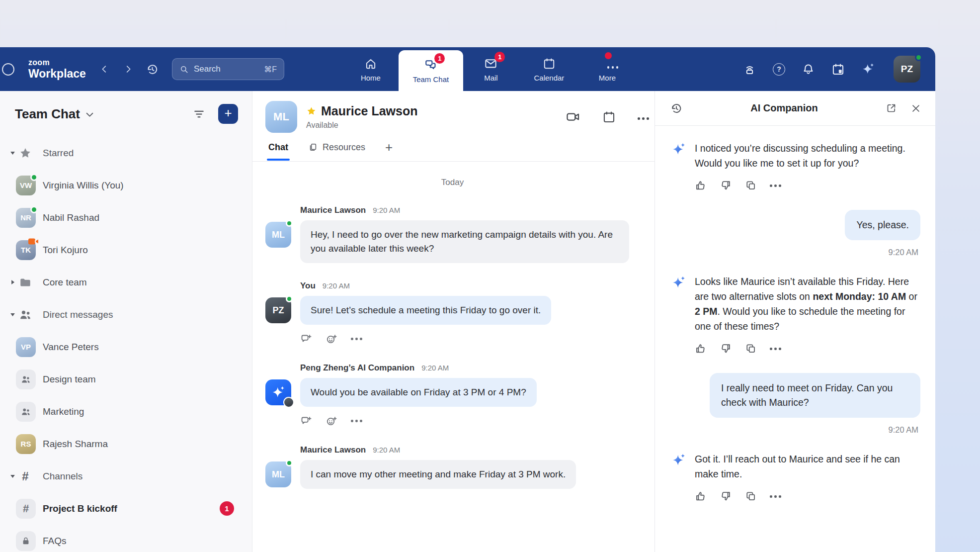 The width and height of the screenshot is (980, 552). Describe the element at coordinates (370, 111) in the screenshot. I see `chat-peer-name: Maurice Lawson` at that location.